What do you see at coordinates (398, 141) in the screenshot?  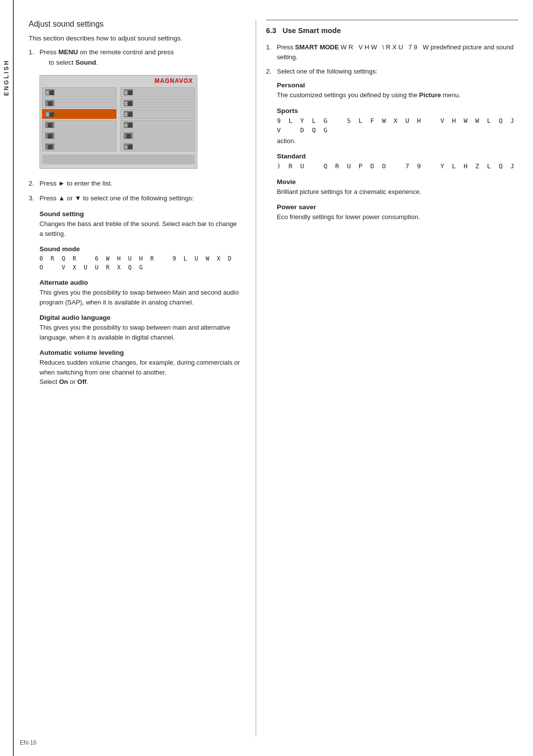 I see `sports-text: action.` at bounding box center [398, 141].